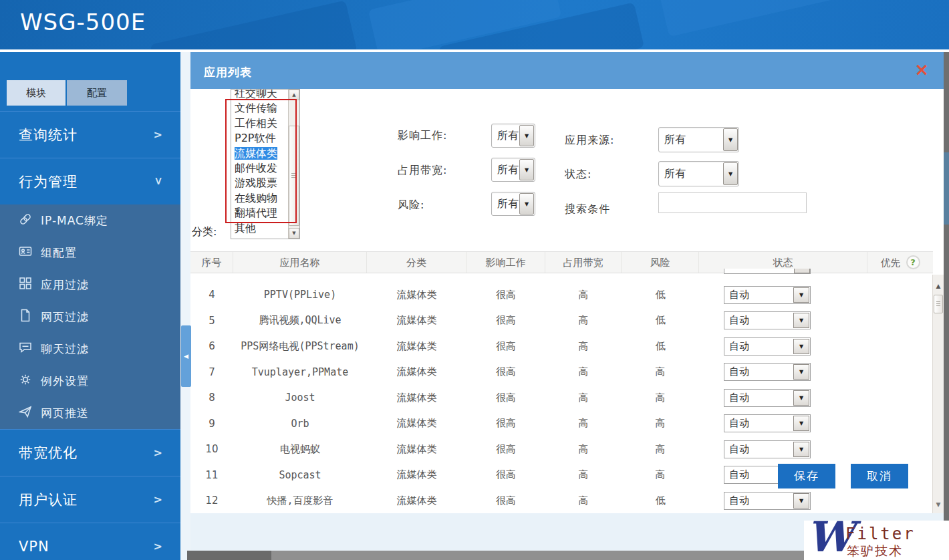 This screenshot has width=949, height=560. Describe the element at coordinates (660, 321) in the screenshot. I see `cell-risk: 低` at that location.